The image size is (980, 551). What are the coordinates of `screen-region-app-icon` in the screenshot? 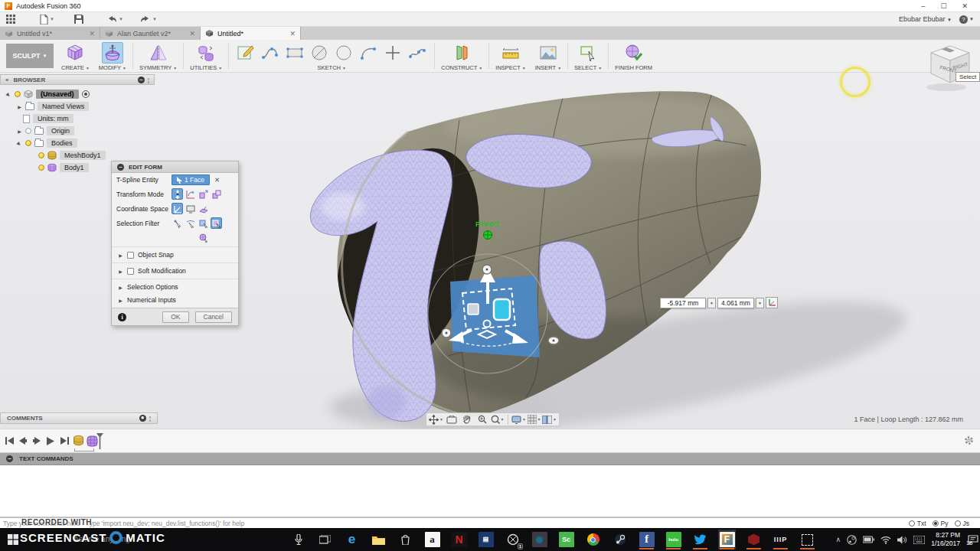 It's located at (807, 540).